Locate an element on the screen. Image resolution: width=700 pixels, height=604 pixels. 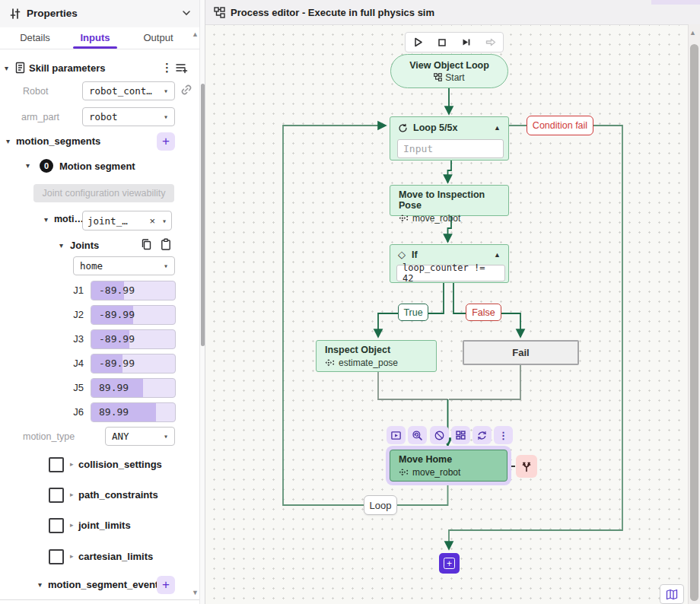
collision-settings-checkbox is located at coordinates (56, 465).